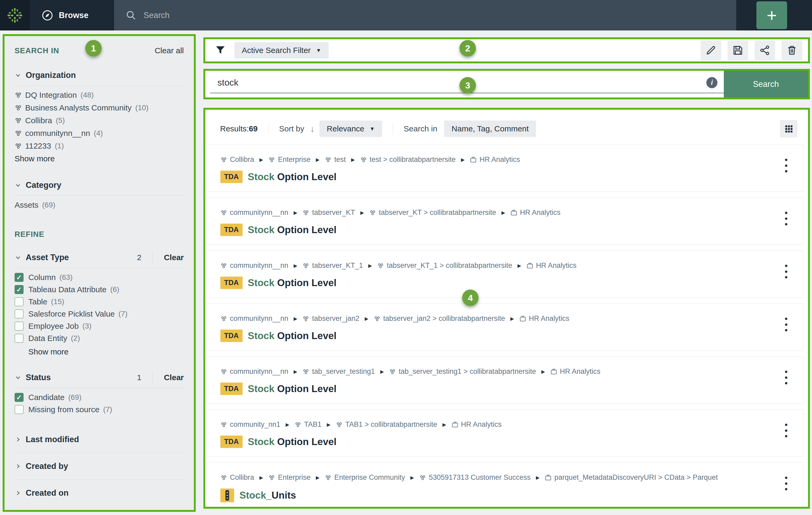 This screenshot has height=515, width=812. Describe the element at coordinates (772, 15) in the screenshot. I see `add-button: +` at that location.